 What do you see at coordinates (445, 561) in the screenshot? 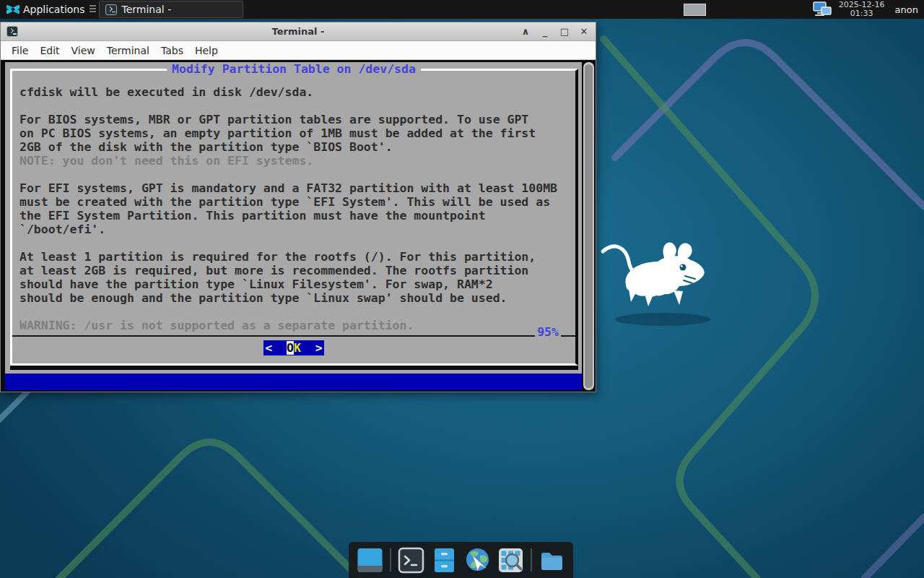
I see `file-cabinet-icon` at bounding box center [445, 561].